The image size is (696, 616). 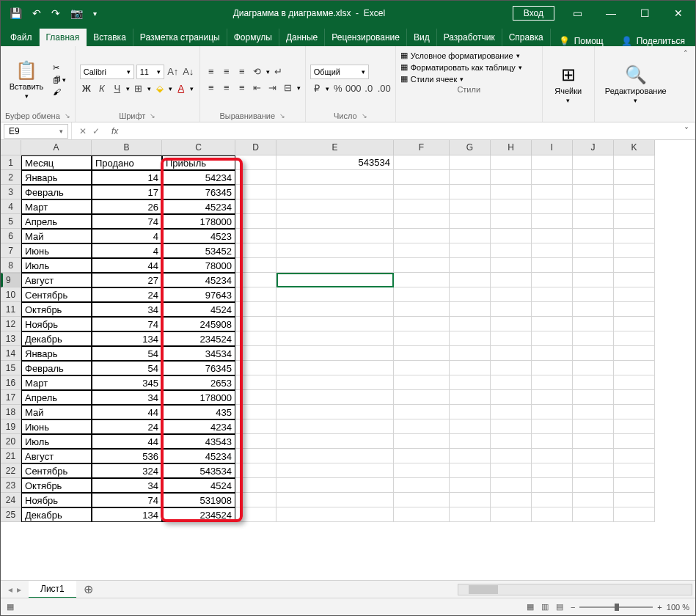 I want to click on cell-J21, so click(x=593, y=456).